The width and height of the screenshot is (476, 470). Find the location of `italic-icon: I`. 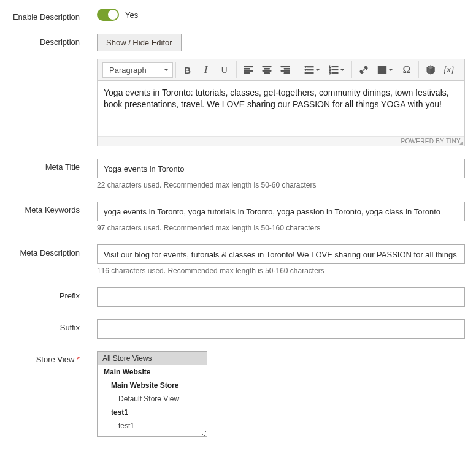

italic-icon: I is located at coordinates (206, 70).